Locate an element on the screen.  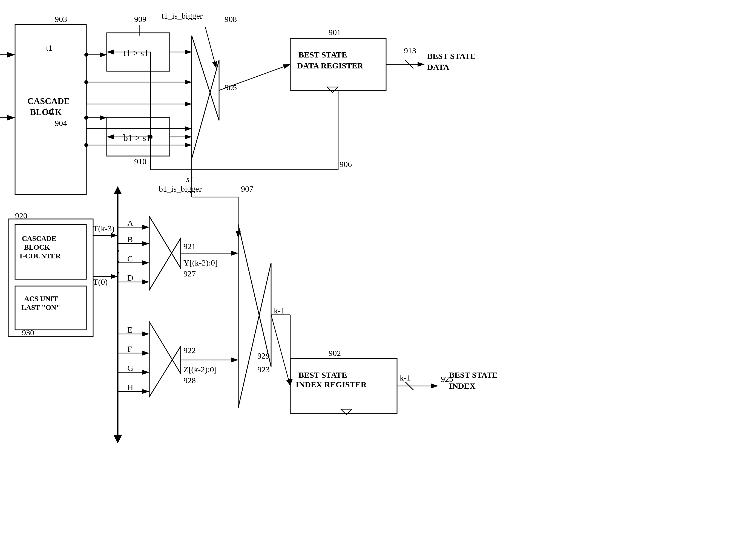
label-930: 930 is located at coordinates (28, 332).